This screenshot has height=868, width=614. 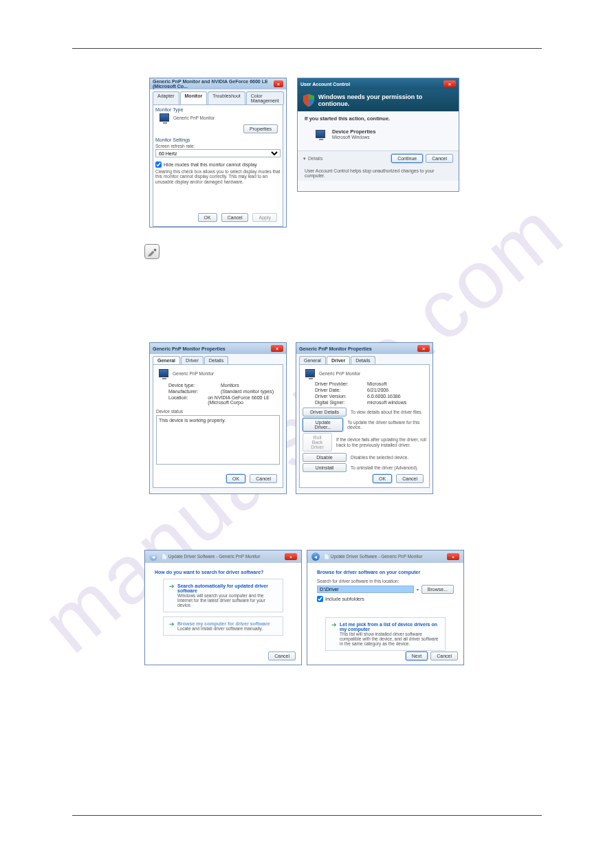 I want to click on update-driver-help: To update the driver software for this d…, so click(x=386, y=425).